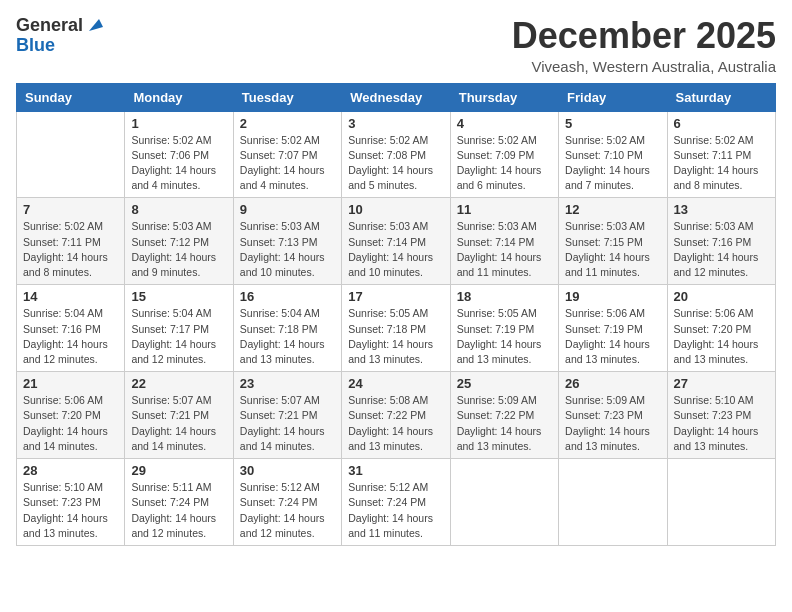  I want to click on day-number: 27, so click(722, 384).